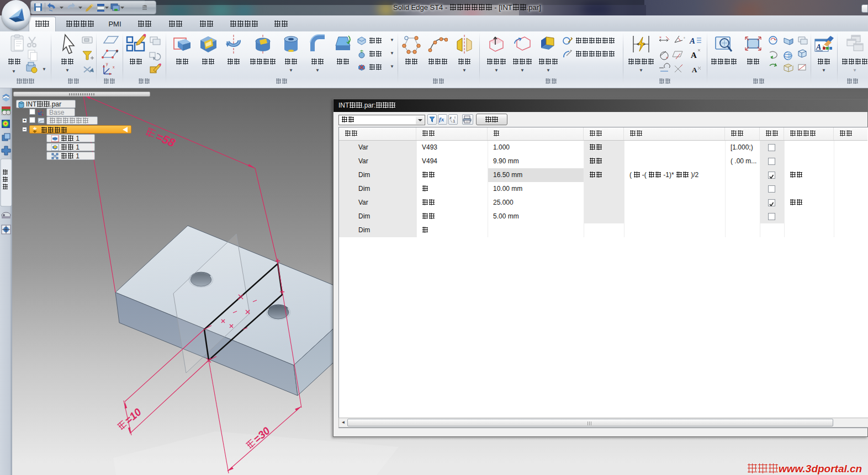  I want to click on svg-text: =30, so click(262, 435).